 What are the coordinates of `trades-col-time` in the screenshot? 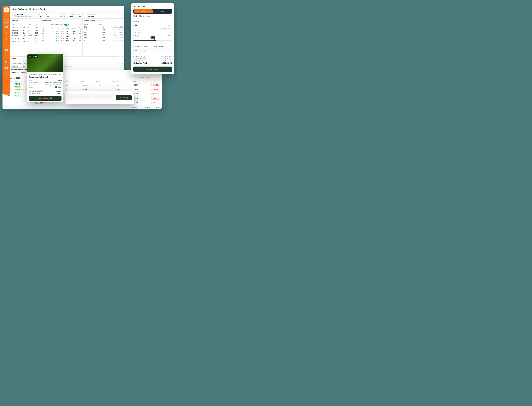 It's located at (115, 24).